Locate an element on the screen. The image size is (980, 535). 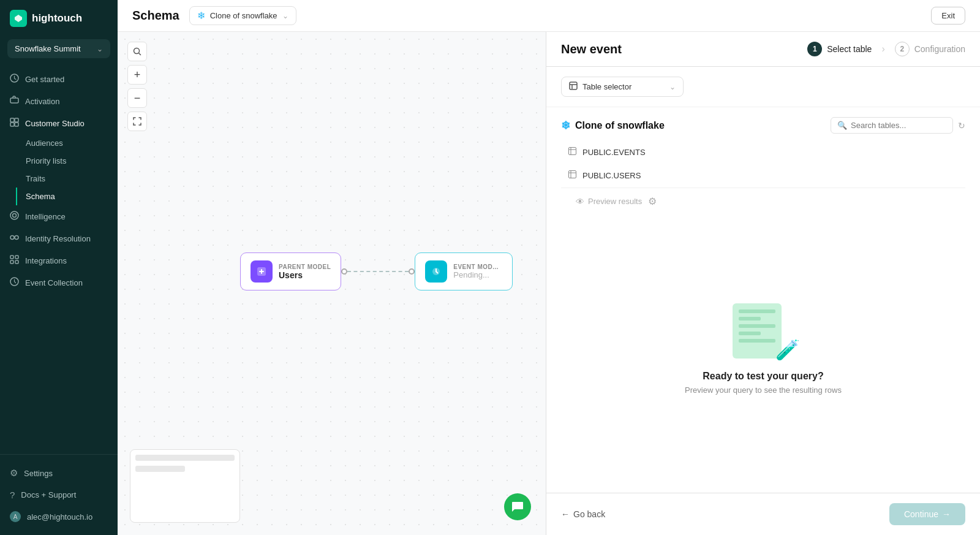
step-1: 1 Select table is located at coordinates (839, 49).